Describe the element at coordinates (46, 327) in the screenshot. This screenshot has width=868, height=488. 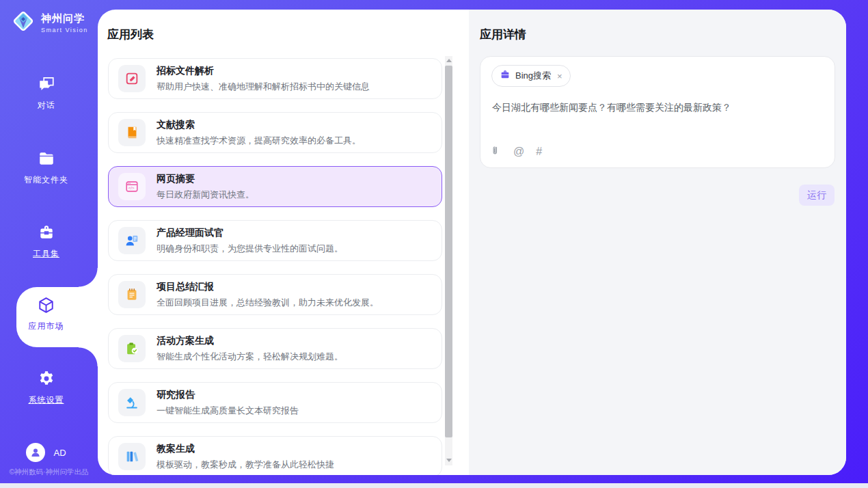
I see `sidebar-item-label: 应用市场` at that location.